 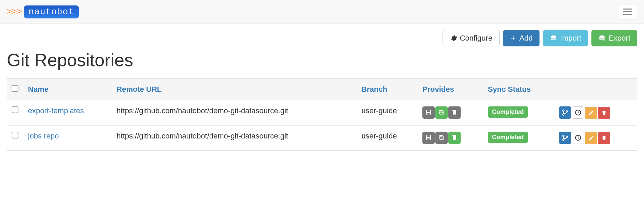 I want to click on col-provides: Provides, so click(x=450, y=89).